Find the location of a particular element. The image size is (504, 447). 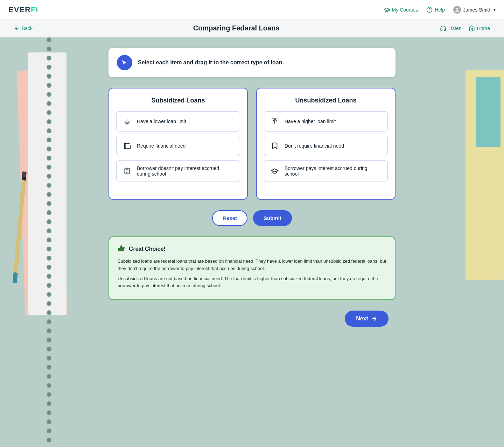

sub-nav: Back Comparing Federal Loans Listen Home is located at coordinates (252, 28).